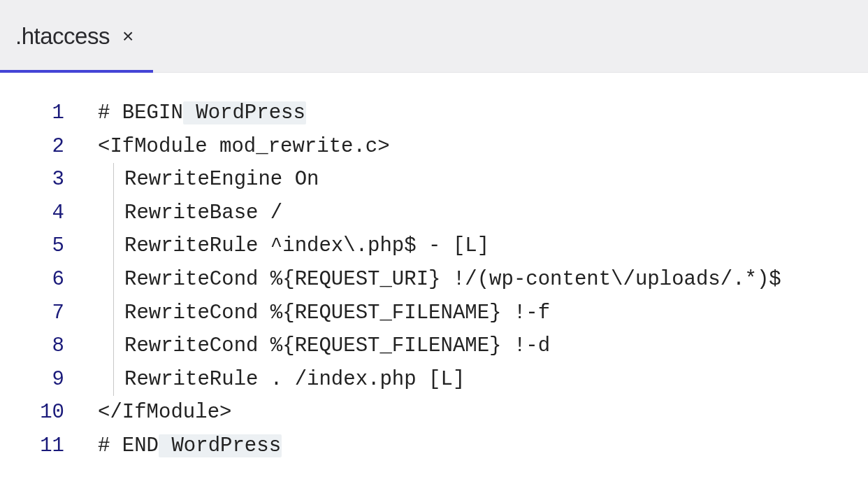  Describe the element at coordinates (32, 380) in the screenshot. I see `line-number: 9` at that location.